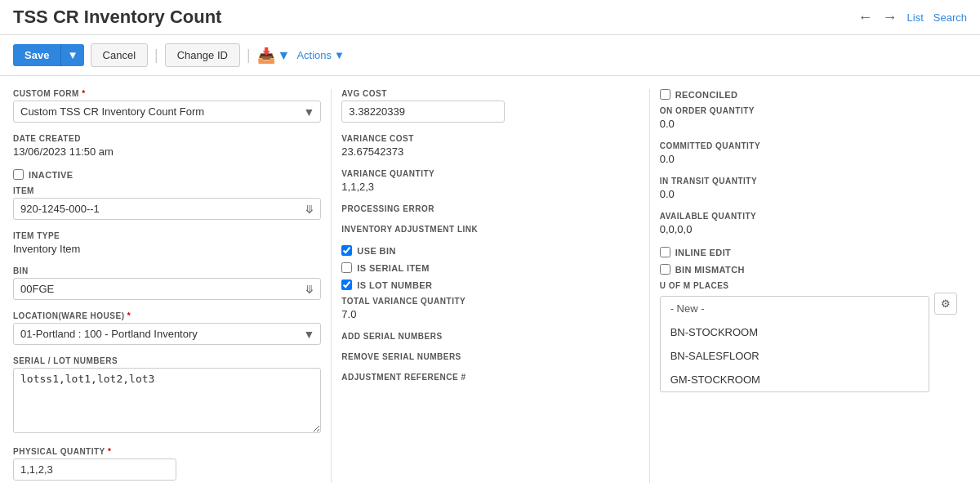 The height and width of the screenshot is (483, 980). Describe the element at coordinates (490, 337) in the screenshot. I see `add-serial-label: ADD SERIAL NUMBERS` at that location.